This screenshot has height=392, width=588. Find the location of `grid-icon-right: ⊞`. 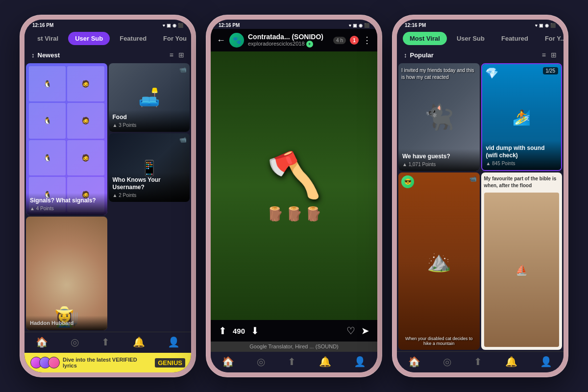

grid-icon-right: ⊞ is located at coordinates (554, 55).